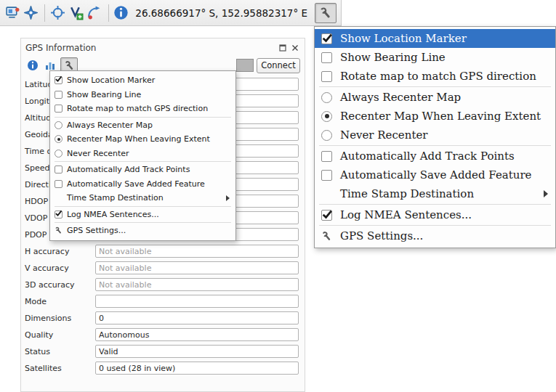  I want to click on menu-item-label: Show Bearing Line, so click(104, 94).